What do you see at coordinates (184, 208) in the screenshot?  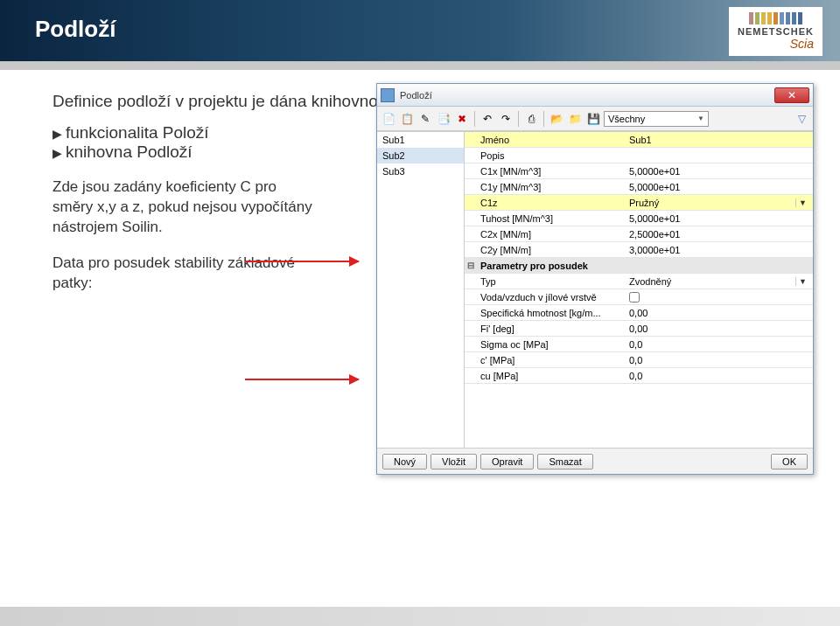 I see `paragraph-1: Zde jsou zadány koeficienty C pro směry …` at bounding box center [184, 208].